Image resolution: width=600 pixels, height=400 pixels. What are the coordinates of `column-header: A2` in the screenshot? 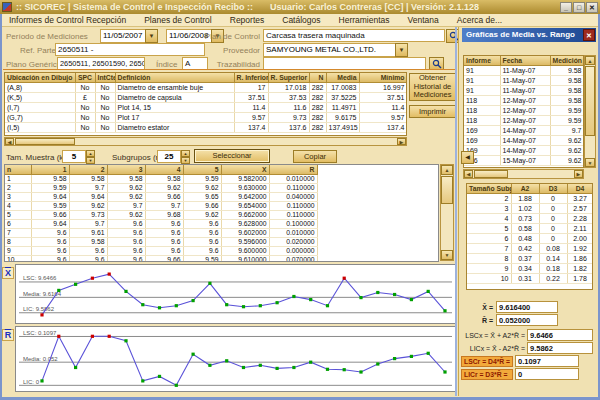 It's located at (525, 189).